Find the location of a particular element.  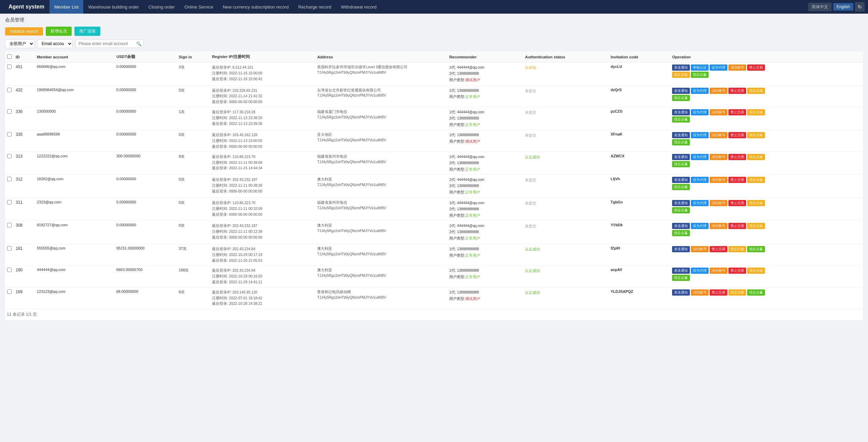

cell-auth: 未提交 is located at coordinates (566, 141).